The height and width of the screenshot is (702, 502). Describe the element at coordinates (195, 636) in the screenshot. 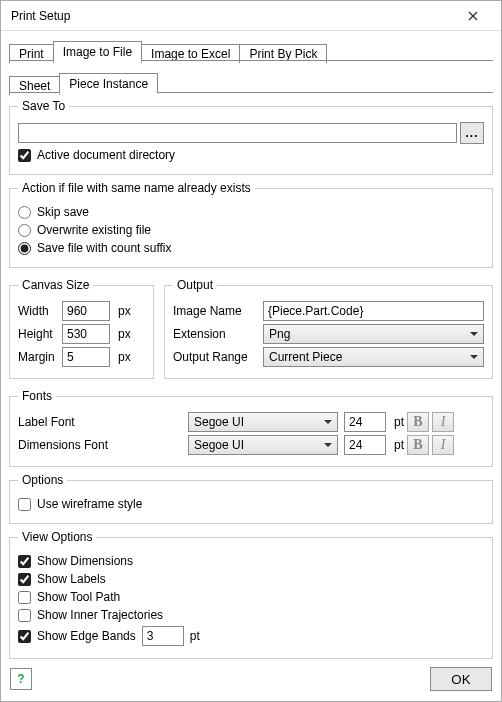

I see `edge-bands-unit: pt` at that location.